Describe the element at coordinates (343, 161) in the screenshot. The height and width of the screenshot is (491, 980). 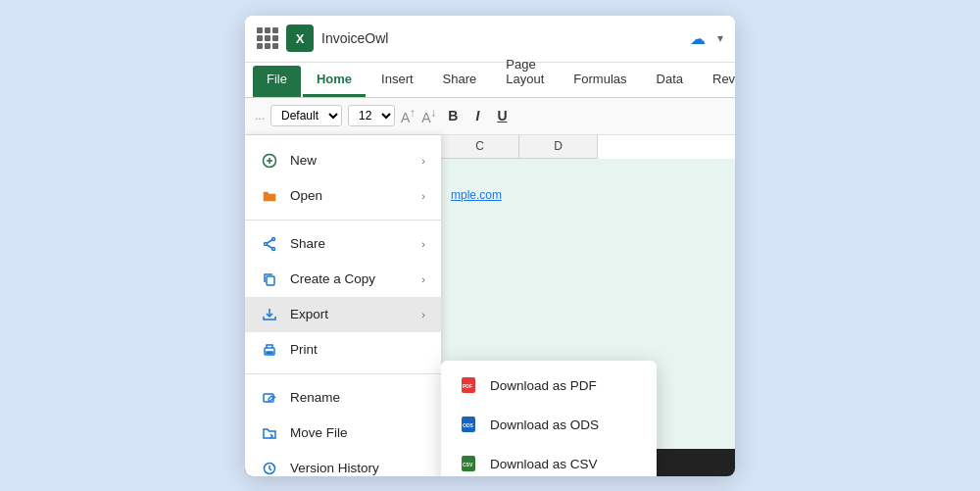
I see `menu-item-new: New ›` at that location.